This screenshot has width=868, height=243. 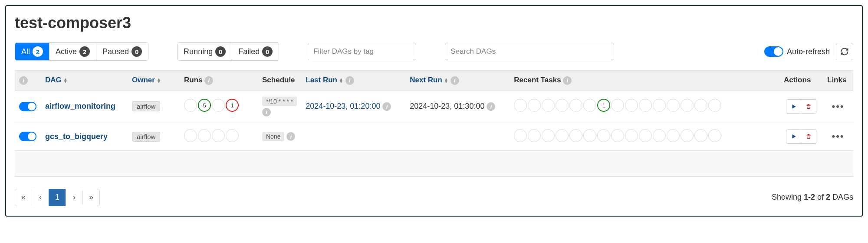 I want to click on refresh-button, so click(x=845, y=52).